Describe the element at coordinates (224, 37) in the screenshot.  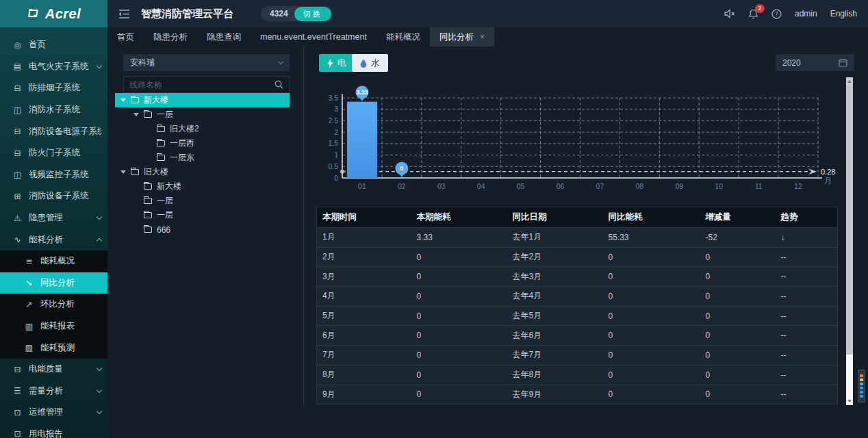
I see `tab: 隐患查询` at that location.